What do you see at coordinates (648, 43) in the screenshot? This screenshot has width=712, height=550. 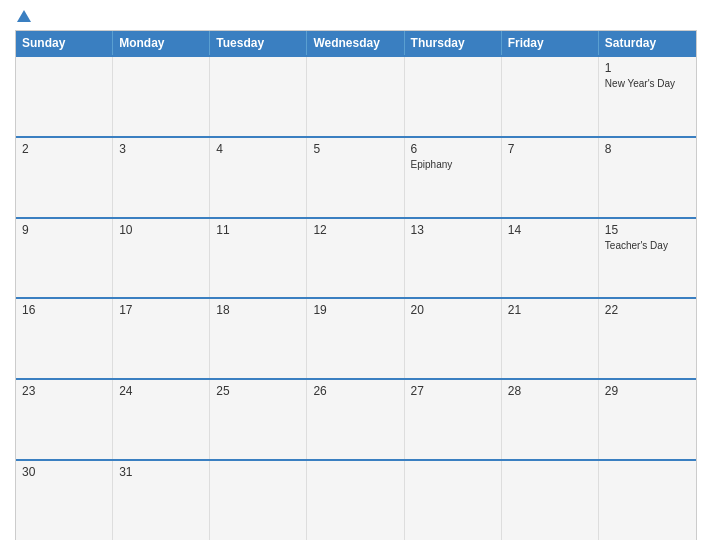 I see `day-header-saturday: Saturday` at bounding box center [648, 43].